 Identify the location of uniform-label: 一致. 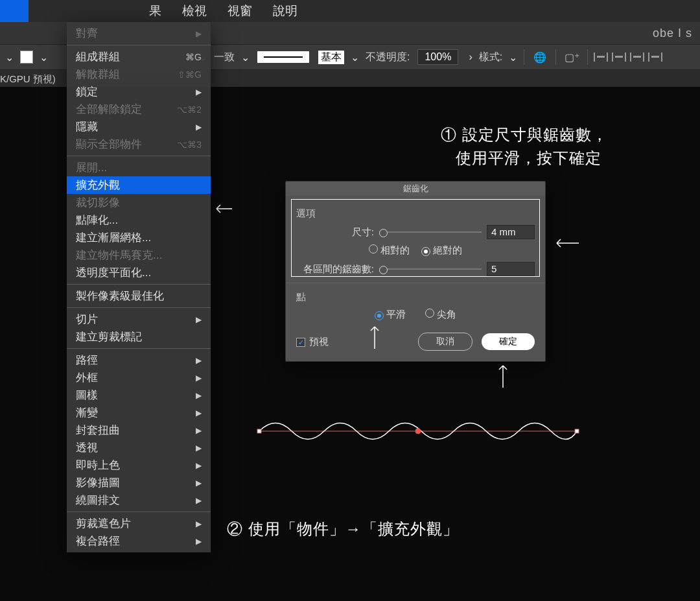
(224, 57).